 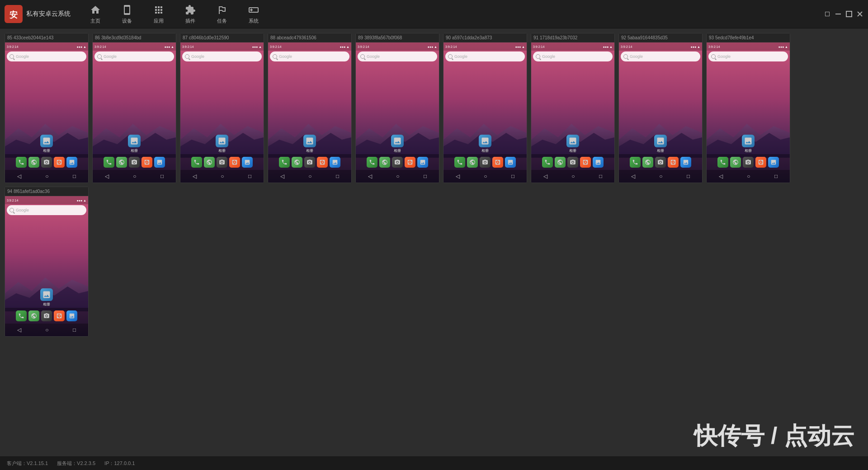 I want to click on restore-button, so click(x=827, y=14).